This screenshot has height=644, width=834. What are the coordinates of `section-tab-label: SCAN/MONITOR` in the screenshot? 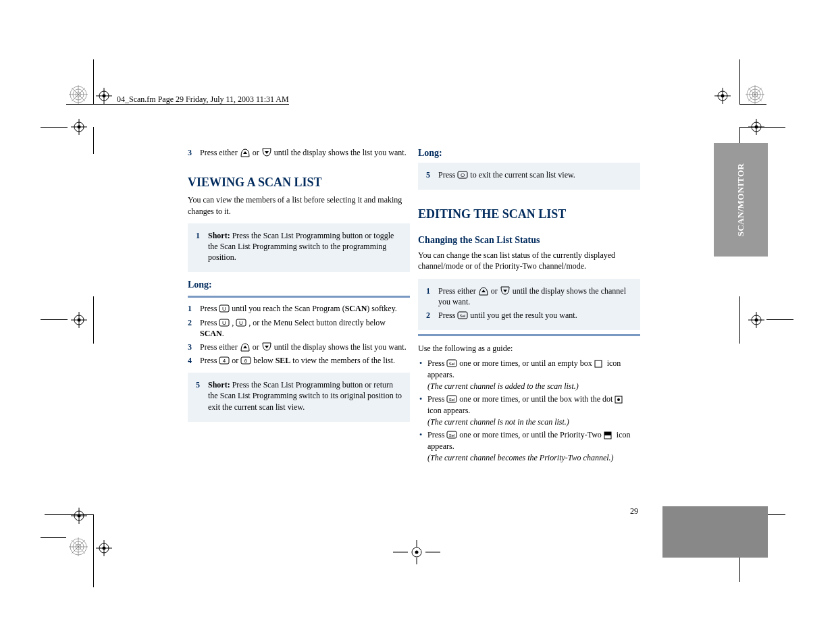 It's located at (741, 200).